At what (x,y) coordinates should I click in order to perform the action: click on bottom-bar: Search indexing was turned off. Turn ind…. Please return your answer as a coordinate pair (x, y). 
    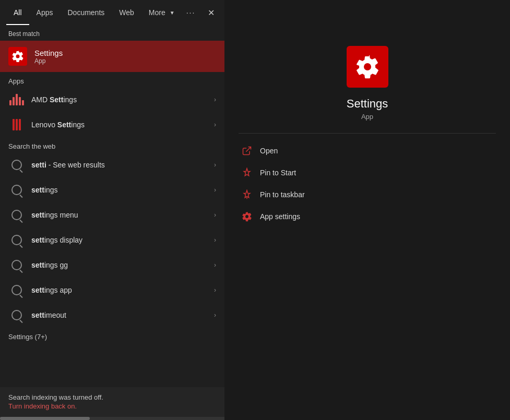
    Looking at the image, I should click on (112, 402).